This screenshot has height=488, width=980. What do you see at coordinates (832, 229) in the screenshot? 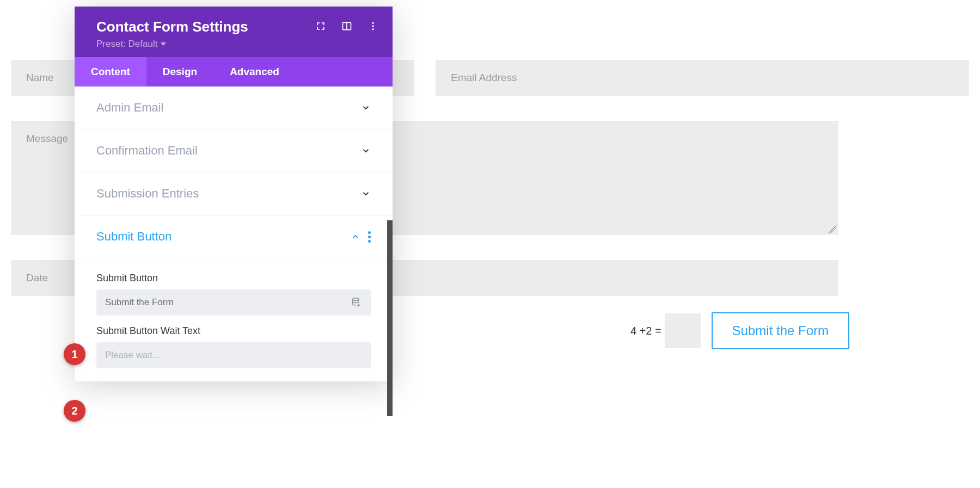
I see `resize-handle-icon` at bounding box center [832, 229].